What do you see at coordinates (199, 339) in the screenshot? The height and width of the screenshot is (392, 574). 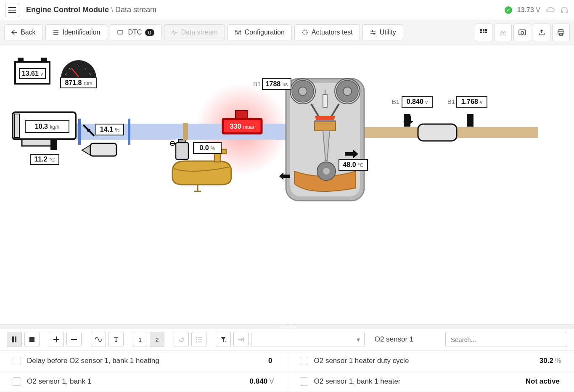 I see `bullets-icon` at bounding box center [199, 339].